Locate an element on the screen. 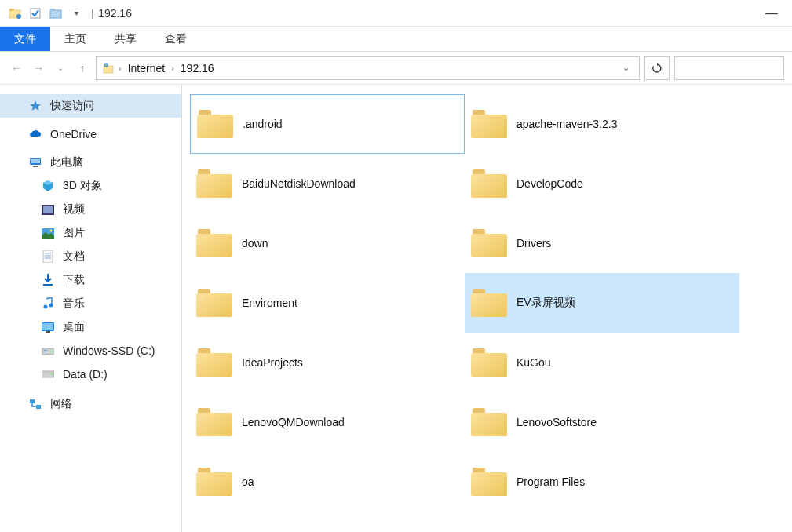  sidebar-drive-d: Data (D:) is located at coordinates (91, 374).